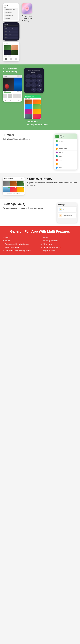  What do you see at coordinates (40, 186) in the screenshot?
I see `section-duplicate: Duplicate Photos Sort & Filter` at bounding box center [40, 186].